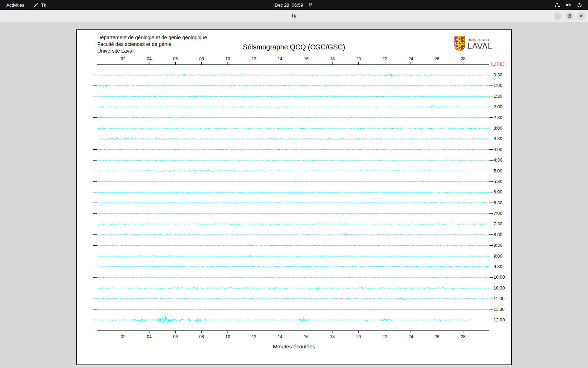  I want to click on x-tick-label-bottom: 04, so click(149, 337).